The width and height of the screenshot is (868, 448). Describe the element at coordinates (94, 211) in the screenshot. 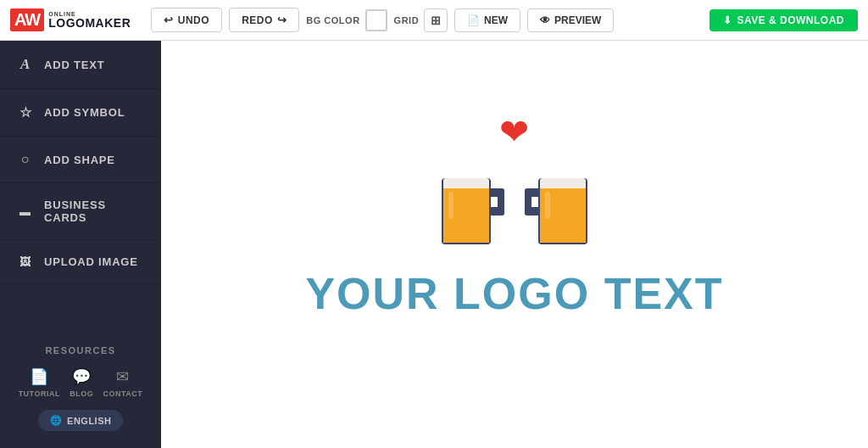

I see `sidebar-label-business-cards: BUSINESS CARDS` at that location.